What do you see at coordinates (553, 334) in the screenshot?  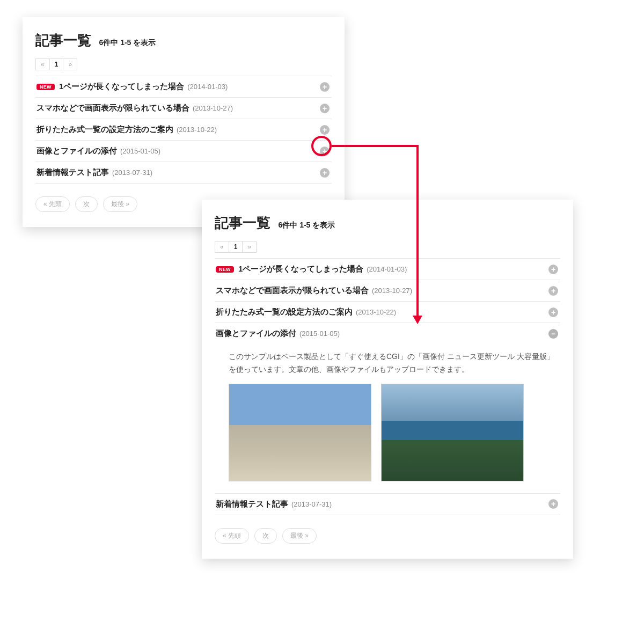 I see `collapse-icon: −` at bounding box center [553, 334].